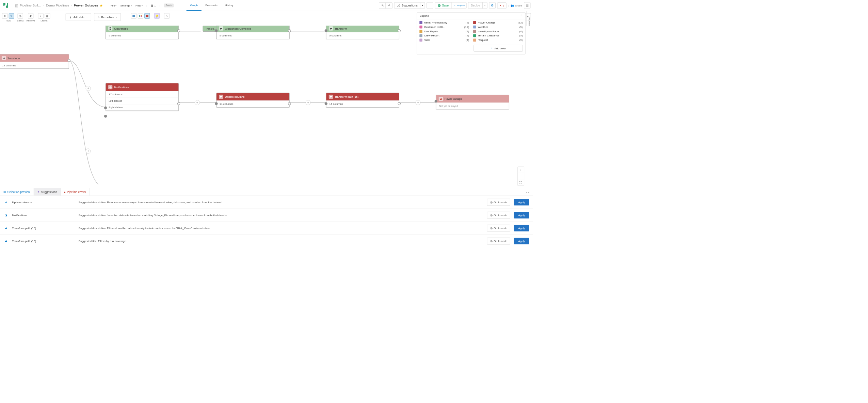 This screenshot has width=868, height=403. Describe the element at coordinates (152, 5) in the screenshot. I see `cube-icon: ▦` at that location.